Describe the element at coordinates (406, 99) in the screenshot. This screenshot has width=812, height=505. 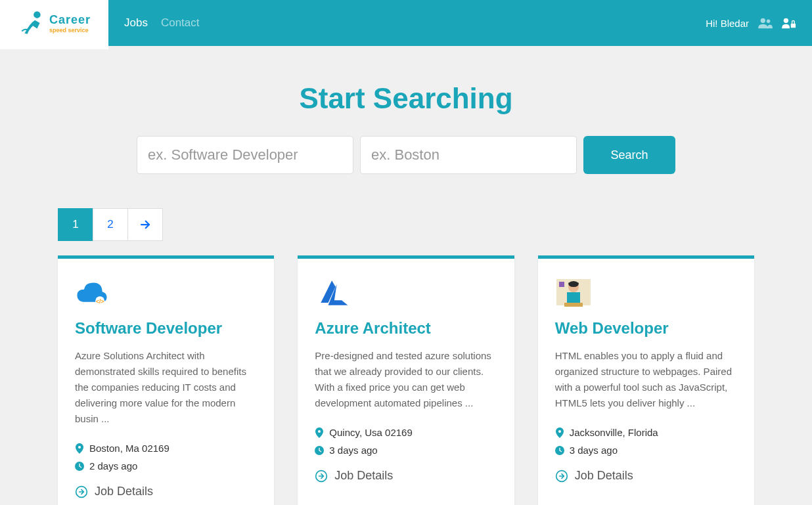
I see `search-title: Start Searching` at that location.